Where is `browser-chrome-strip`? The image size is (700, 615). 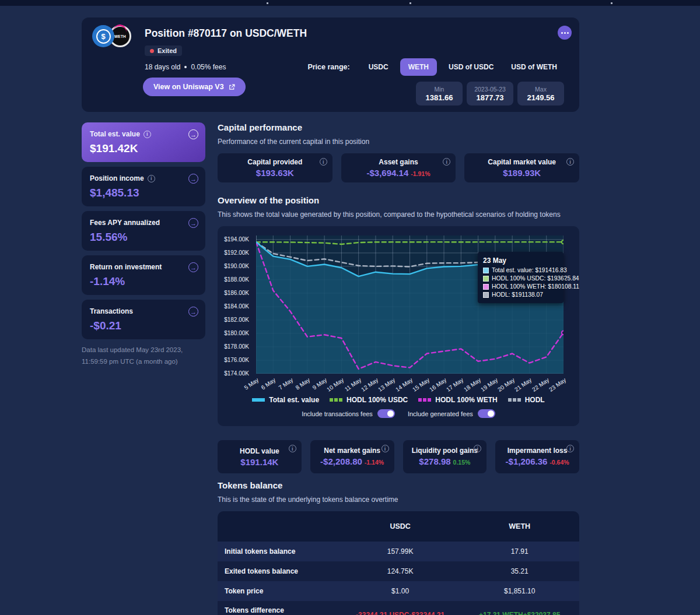
browser-chrome-strip is located at coordinates (350, 3).